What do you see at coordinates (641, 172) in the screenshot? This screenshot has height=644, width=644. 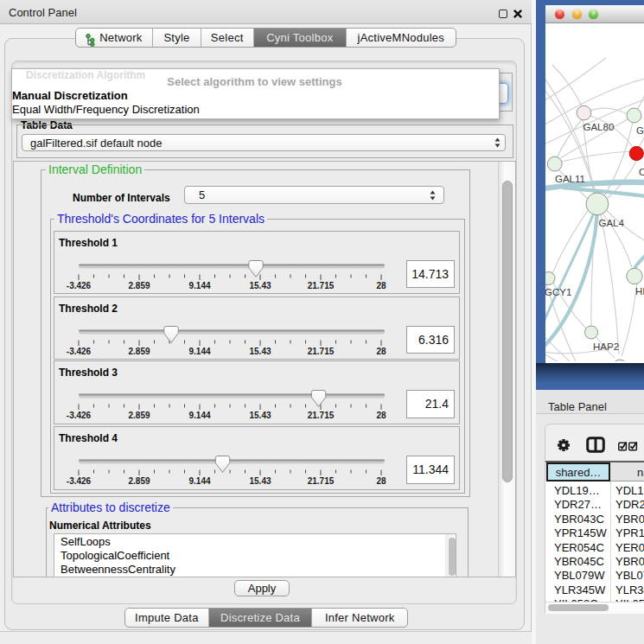 I see `svg-text: CY` at bounding box center [641, 172].